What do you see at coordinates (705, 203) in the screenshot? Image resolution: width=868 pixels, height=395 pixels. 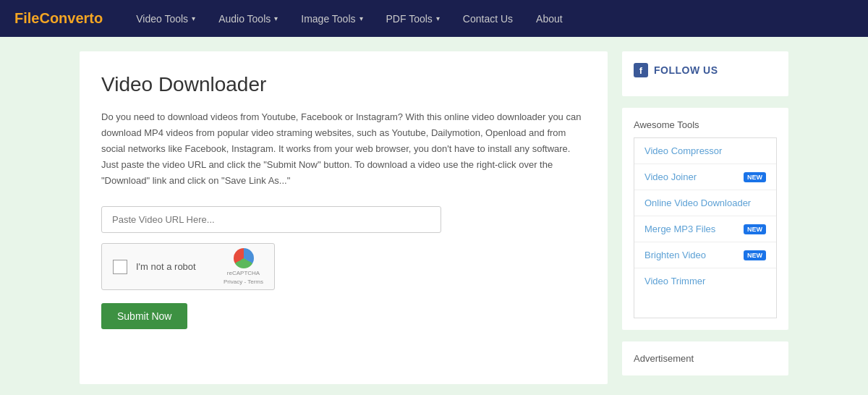 I see `tool-link: Online Video Downloader` at bounding box center [705, 203].